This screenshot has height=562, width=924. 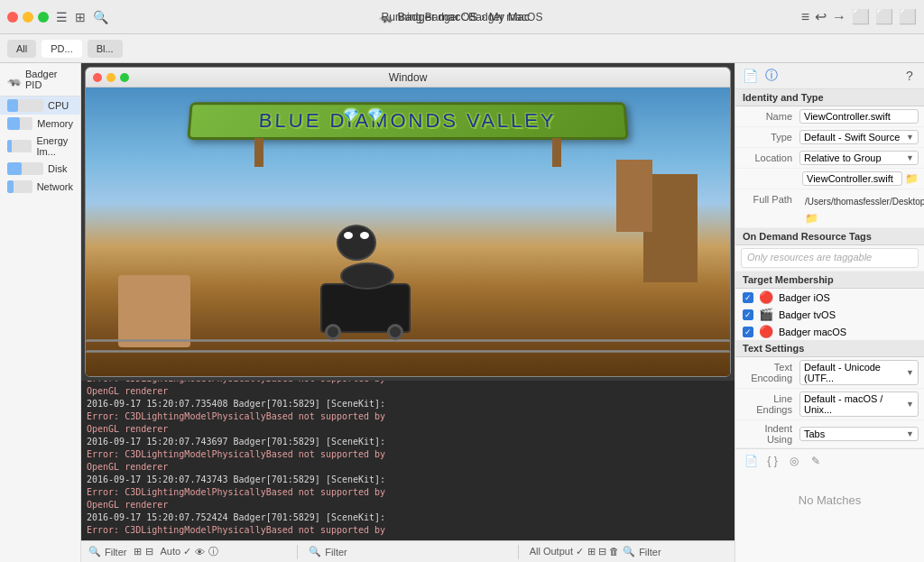 I want to click on sidebar-header: 🦡 Badger PID, so click(x=40, y=79).